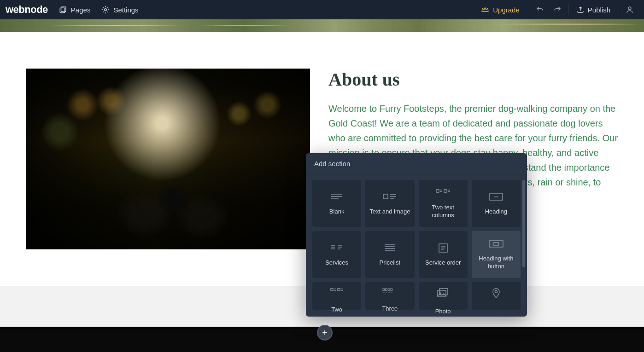 This screenshot has width=644, height=352. Describe the element at coordinates (390, 254) in the screenshot. I see `section-option-pricelist: Pricelist` at that location.